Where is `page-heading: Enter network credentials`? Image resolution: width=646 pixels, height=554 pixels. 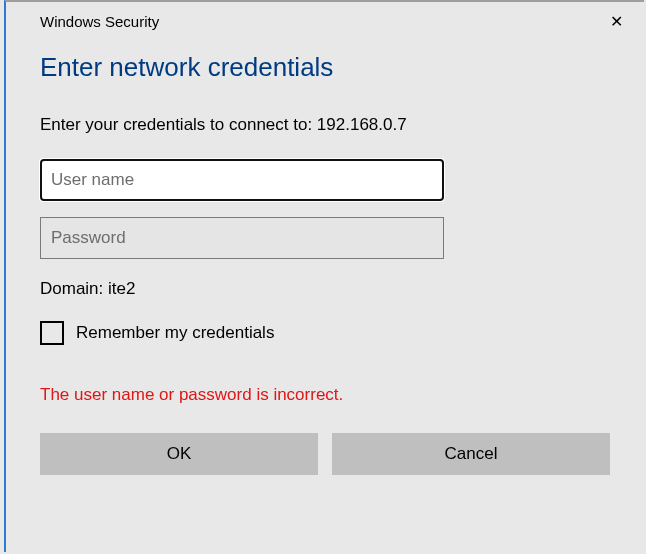
page-heading: Enter network credentials is located at coordinates (325, 68).